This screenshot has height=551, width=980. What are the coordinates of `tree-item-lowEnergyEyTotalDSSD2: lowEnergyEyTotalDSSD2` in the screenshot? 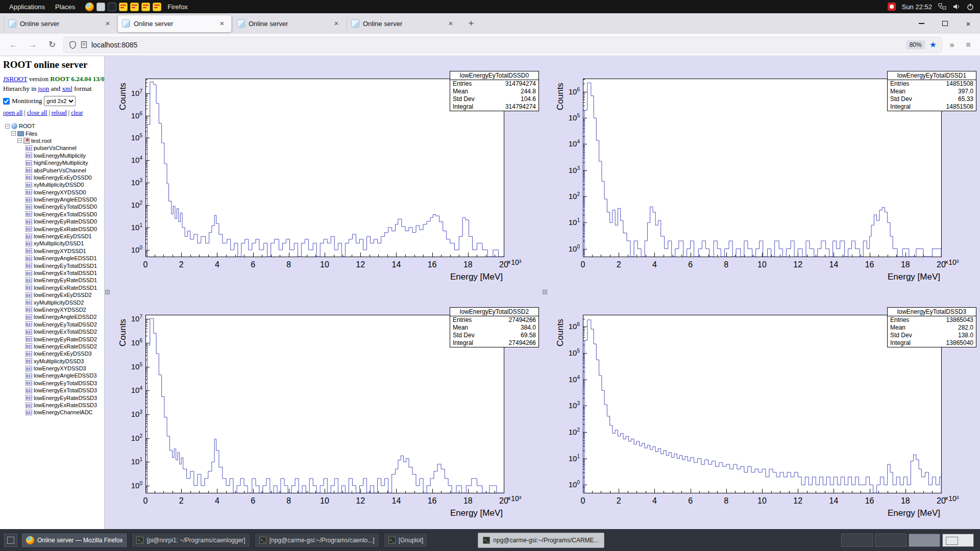 It's located at (54, 324).